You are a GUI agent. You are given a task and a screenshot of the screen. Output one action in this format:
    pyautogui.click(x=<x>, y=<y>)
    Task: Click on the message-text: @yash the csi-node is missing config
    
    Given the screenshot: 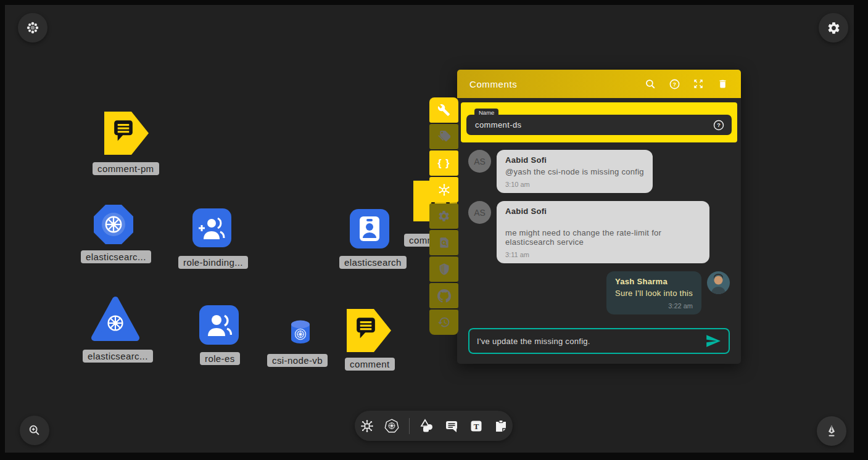 What is the action you would take?
    pyautogui.click(x=575, y=171)
    